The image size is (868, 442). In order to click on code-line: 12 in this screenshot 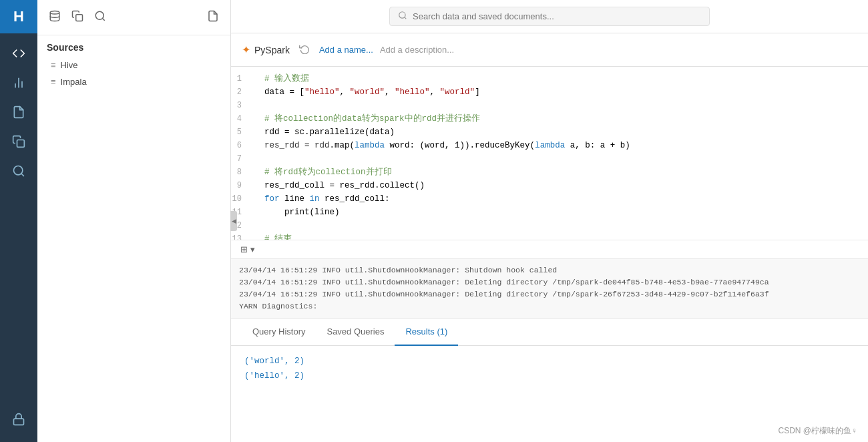, I will do `click(550, 226)`.